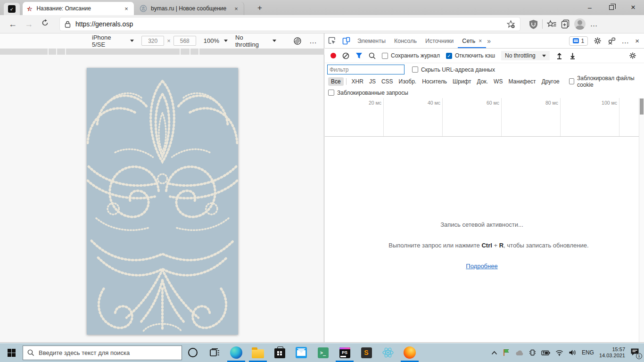 This screenshot has height=362, width=644. What do you see at coordinates (625, 41) in the screenshot?
I see `devtools-menu-button: …` at bounding box center [625, 41].